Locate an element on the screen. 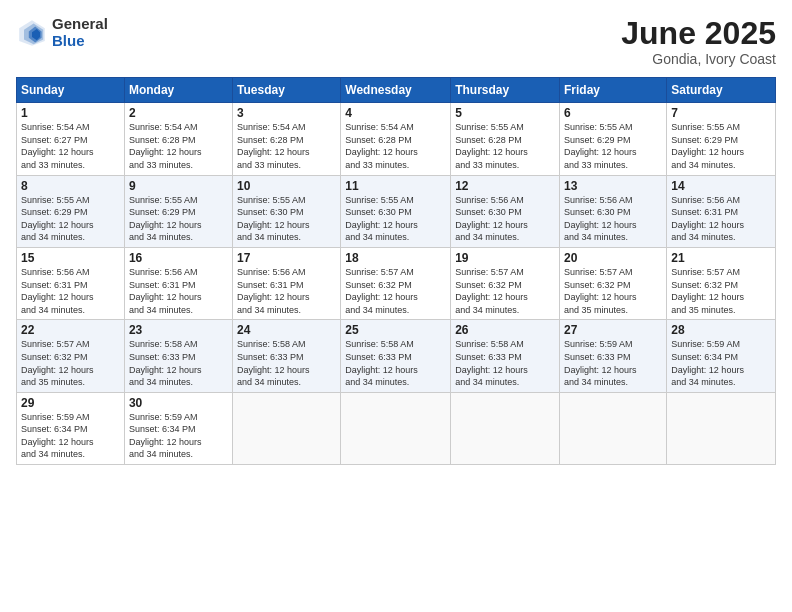  day-info: Sunrise: 5:59 AM Sunset: 6:33 PM Dayligh… is located at coordinates (613, 363).